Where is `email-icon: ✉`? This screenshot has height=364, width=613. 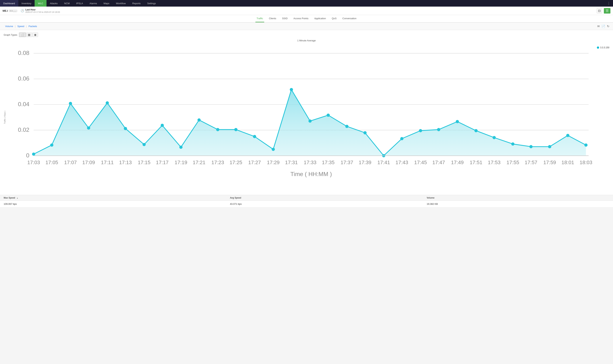 email-icon: ✉ is located at coordinates (599, 26).